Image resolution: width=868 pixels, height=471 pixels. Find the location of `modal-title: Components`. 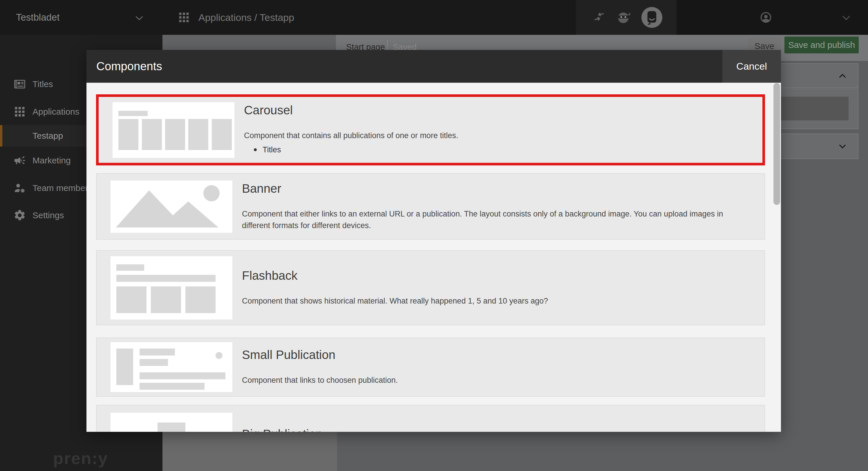

modal-title: Components is located at coordinates (129, 66).